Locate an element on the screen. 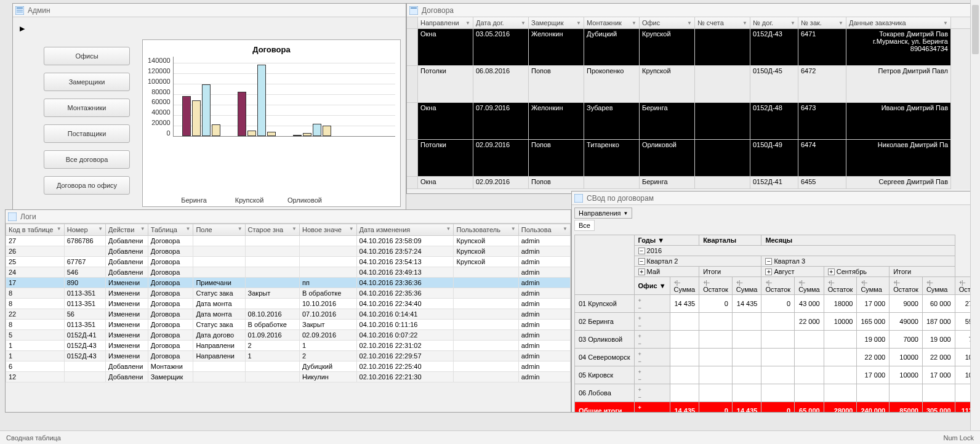 The height and width of the screenshot is (444, 980). logs-col-header: Таблица▼ is located at coordinates (171, 230).